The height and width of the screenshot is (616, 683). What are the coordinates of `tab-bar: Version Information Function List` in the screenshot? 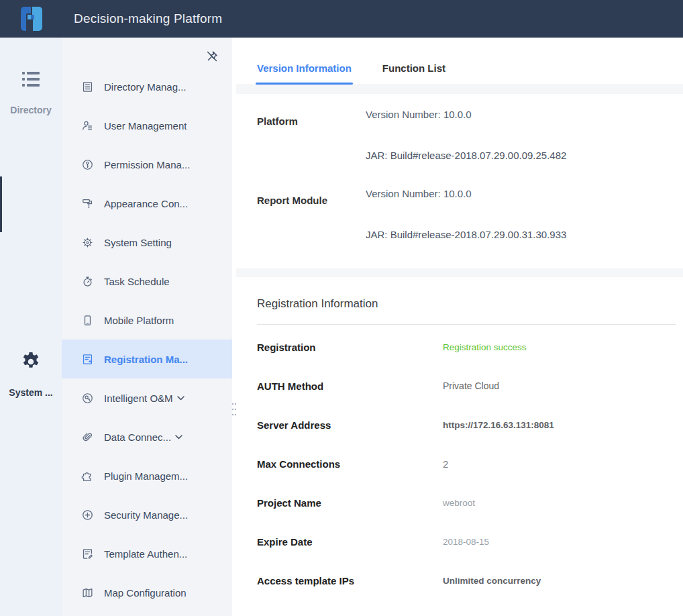 It's located at (460, 62).